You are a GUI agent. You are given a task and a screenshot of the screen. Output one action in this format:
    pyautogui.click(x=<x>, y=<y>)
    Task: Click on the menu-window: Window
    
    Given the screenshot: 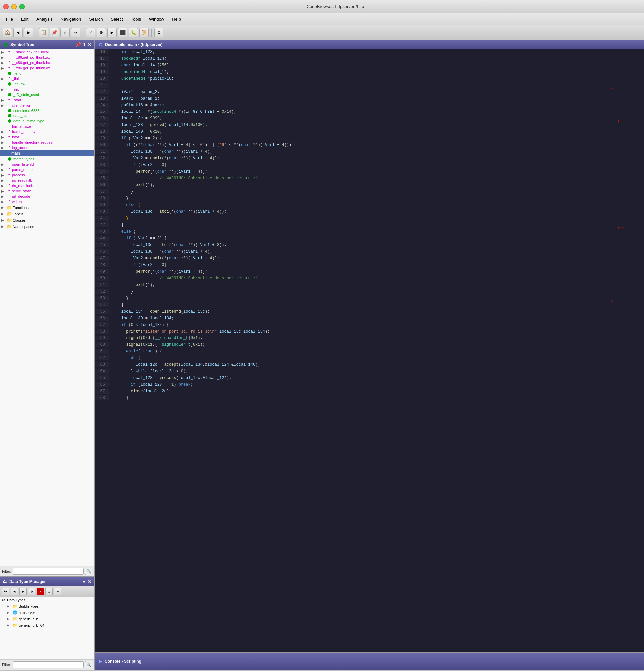 What is the action you would take?
    pyautogui.click(x=157, y=19)
    